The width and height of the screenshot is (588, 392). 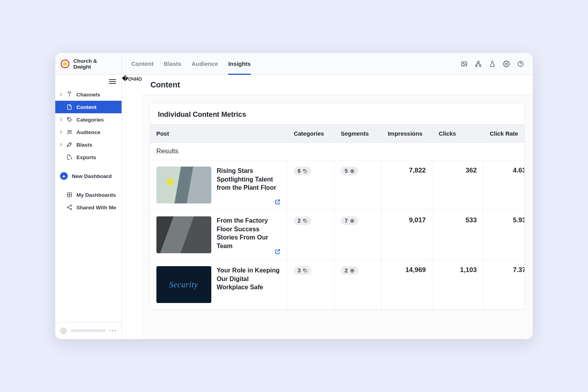 What do you see at coordinates (338, 151) in the screenshot?
I see `results-label: Results` at bounding box center [338, 151].